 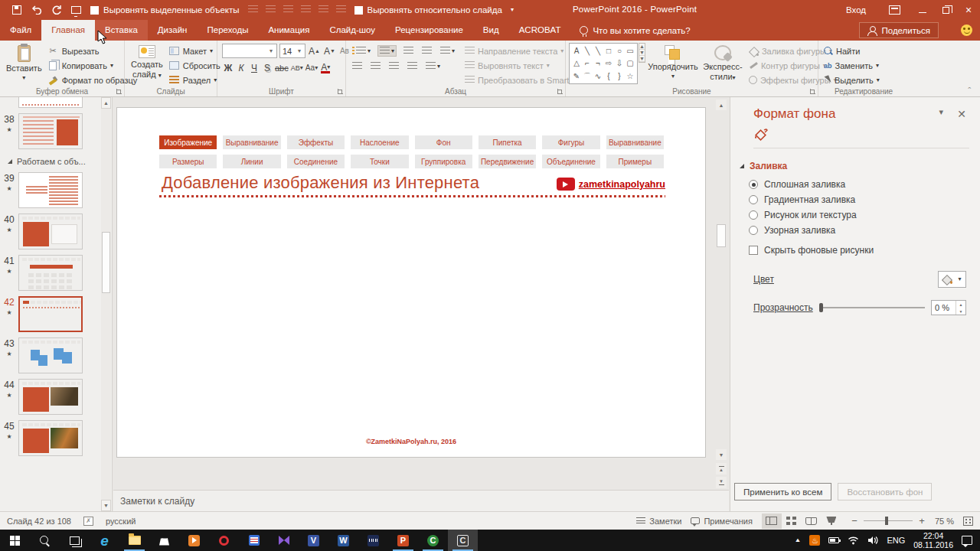 What do you see at coordinates (507, 161) in the screenshot?
I see `slide-button: Передвижение` at bounding box center [507, 161].